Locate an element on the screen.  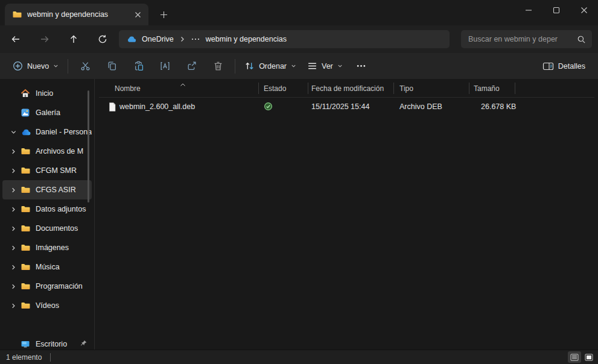
refresh-button is located at coordinates (103, 39).